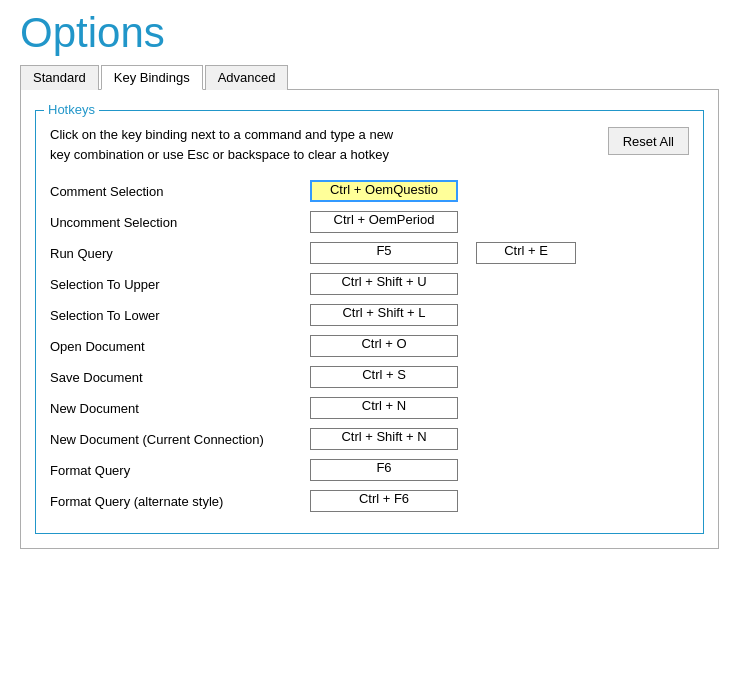  I want to click on hotkeys-header-row: Click on the key binding next to a comma…, so click(370, 144).